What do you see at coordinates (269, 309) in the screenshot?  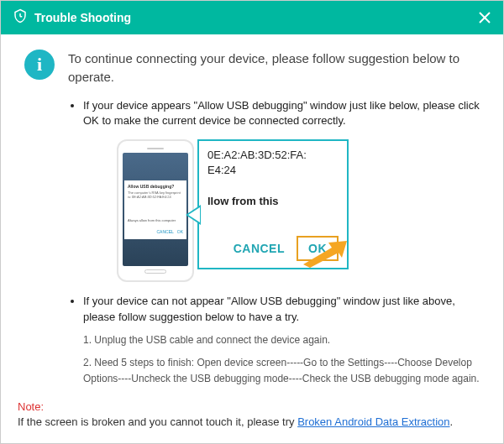 I see `instruction-2-text: If your device can not appear "Allow USB…` at bounding box center [269, 309].